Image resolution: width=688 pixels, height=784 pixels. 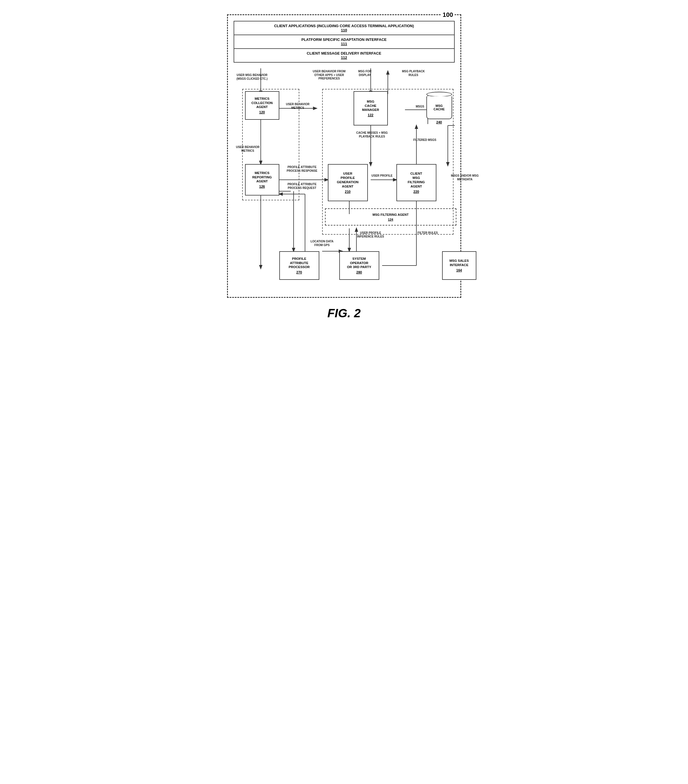 What do you see at coordinates (391, 217) in the screenshot?
I see `msg-filtering-agent-dashed: MSG FILTERING AGENT 124` at bounding box center [391, 217].